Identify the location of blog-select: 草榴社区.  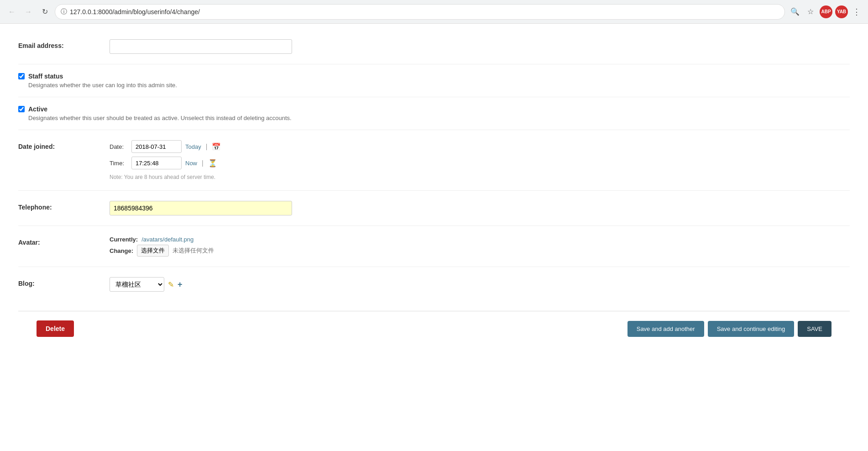
(137, 284).